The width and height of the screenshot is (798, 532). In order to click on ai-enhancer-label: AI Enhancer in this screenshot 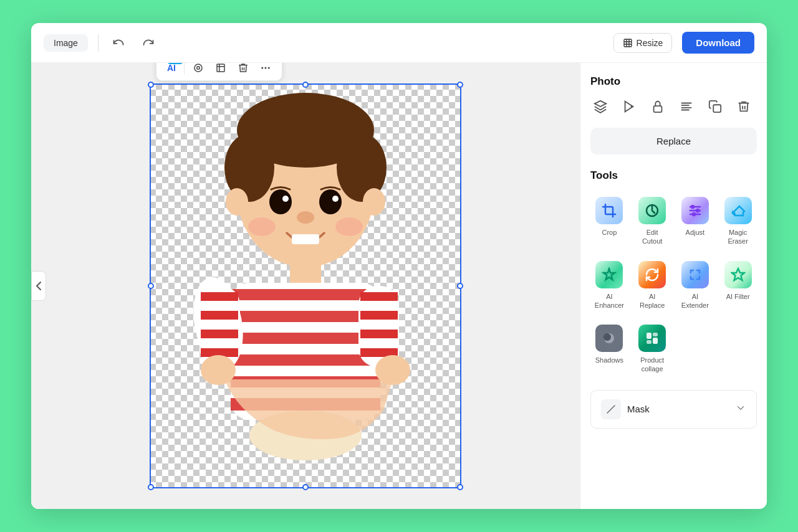, I will do `click(610, 302)`.